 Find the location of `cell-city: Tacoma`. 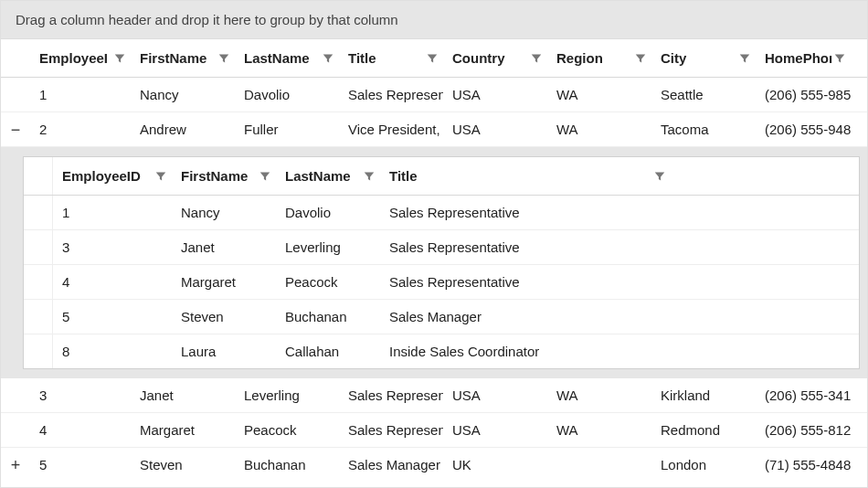

cell-city: Tacoma is located at coordinates (704, 130).